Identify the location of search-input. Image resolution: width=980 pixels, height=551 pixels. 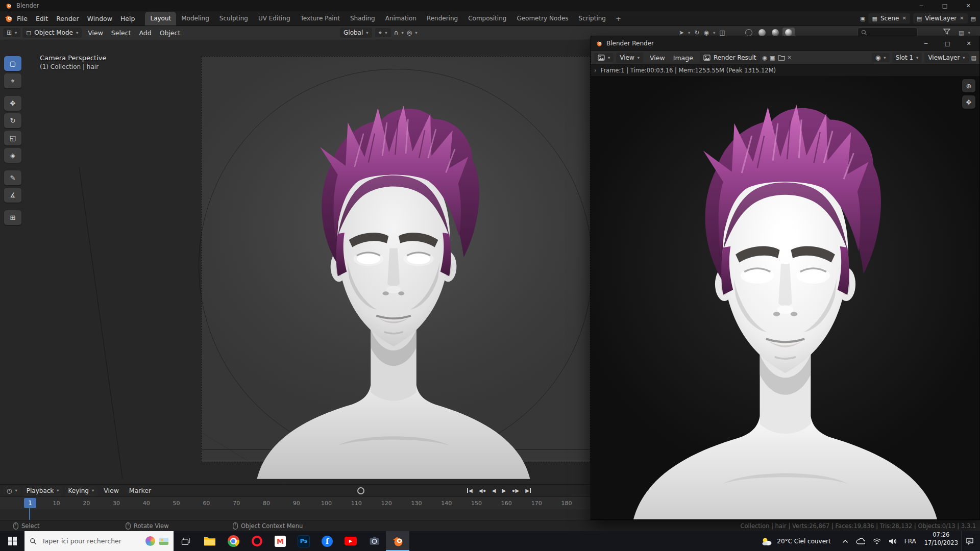
(91, 541).